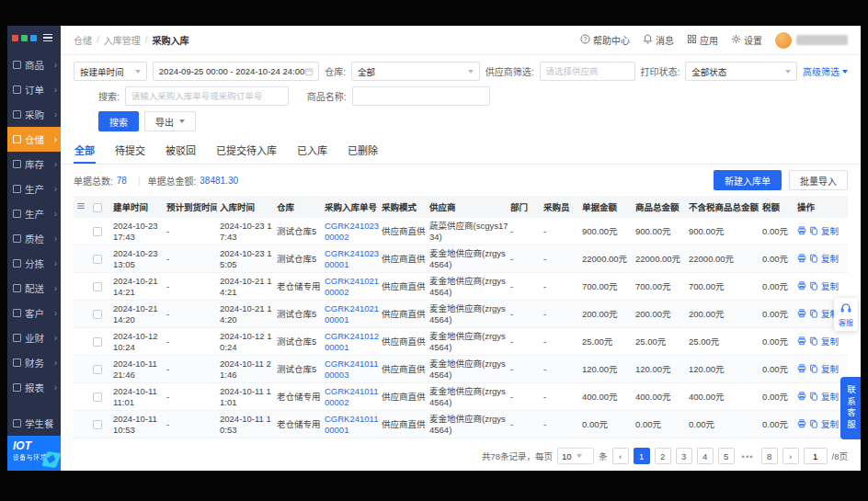 Image resolution: width=868 pixels, height=501 pixels. Describe the element at coordinates (741, 72) in the screenshot. I see `print-status-select: 全部状态` at that location.